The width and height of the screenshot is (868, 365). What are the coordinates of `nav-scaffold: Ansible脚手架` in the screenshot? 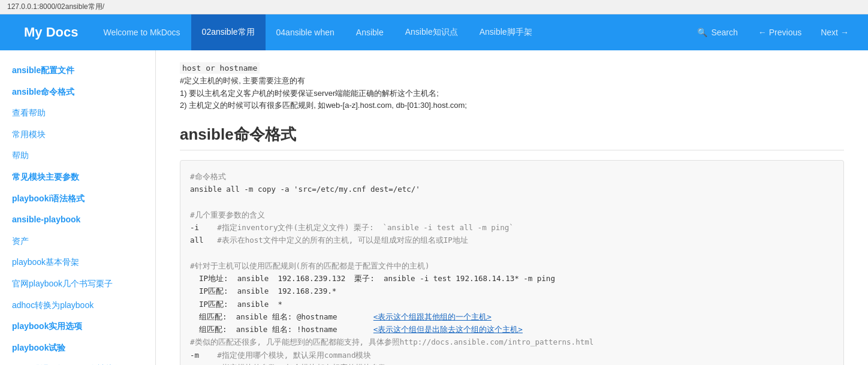 It's located at (506, 32).